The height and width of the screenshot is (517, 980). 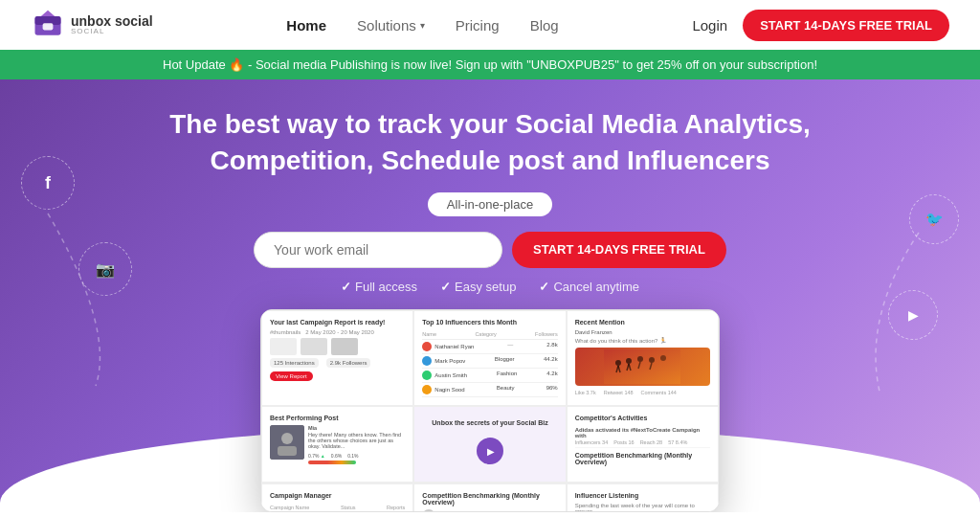 What do you see at coordinates (291, 376) in the screenshot?
I see `view-report-button: View Report` at bounding box center [291, 376].